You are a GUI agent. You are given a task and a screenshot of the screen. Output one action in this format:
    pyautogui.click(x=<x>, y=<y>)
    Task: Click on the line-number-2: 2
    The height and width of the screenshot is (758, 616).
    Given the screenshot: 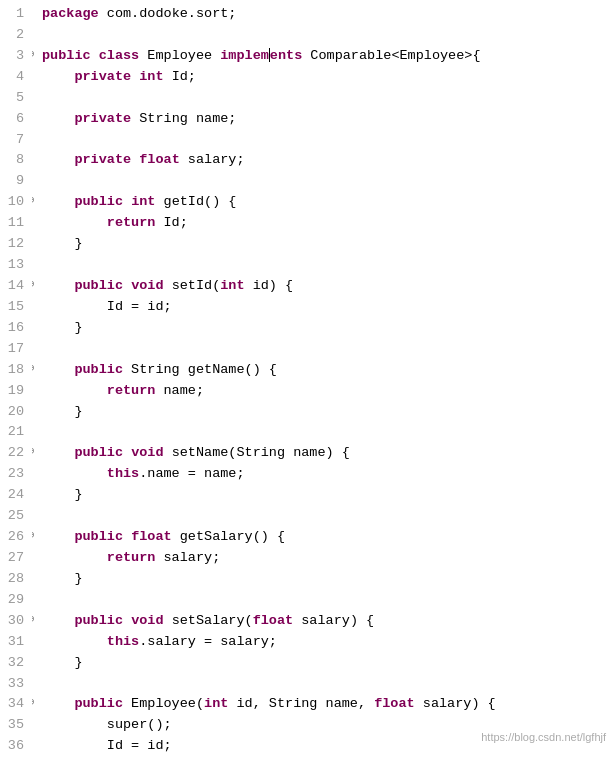 What is the action you would take?
    pyautogui.click(x=14, y=36)
    